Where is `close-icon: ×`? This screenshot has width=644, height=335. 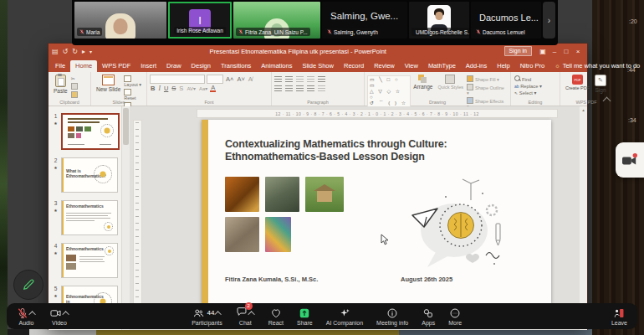
close-icon: × is located at coordinates (578, 52).